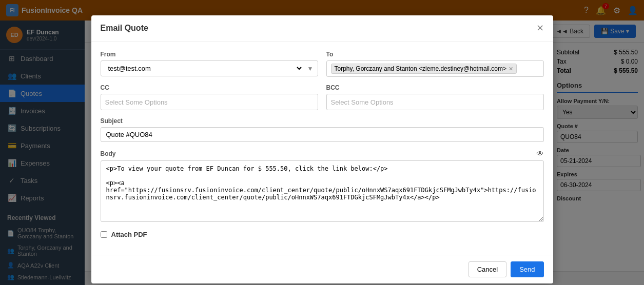 This screenshot has width=644, height=285. What do you see at coordinates (322, 235) in the screenshot?
I see `attach-pdf-row: Attach PDF` at bounding box center [322, 235].